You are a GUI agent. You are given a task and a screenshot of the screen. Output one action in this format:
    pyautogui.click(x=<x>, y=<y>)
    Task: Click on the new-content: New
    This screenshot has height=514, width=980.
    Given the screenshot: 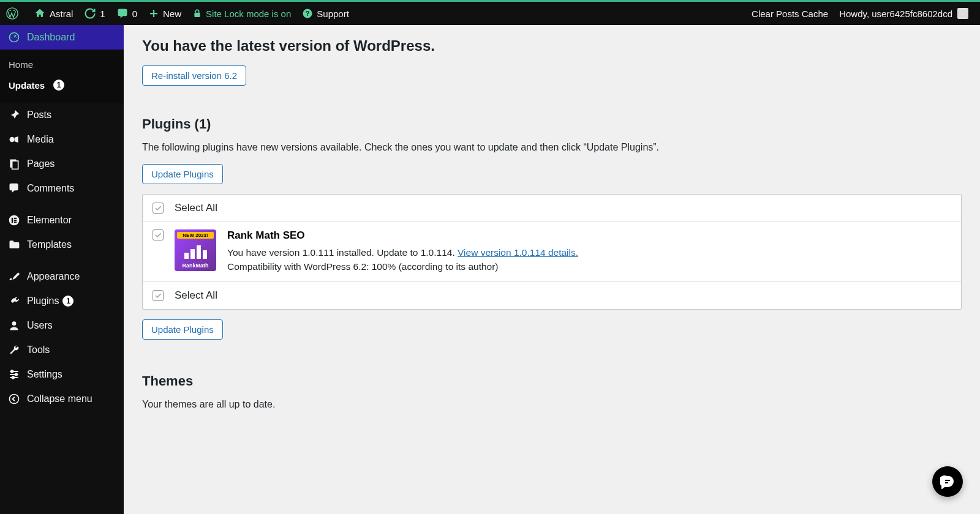 What is the action you would take?
    pyautogui.click(x=165, y=13)
    